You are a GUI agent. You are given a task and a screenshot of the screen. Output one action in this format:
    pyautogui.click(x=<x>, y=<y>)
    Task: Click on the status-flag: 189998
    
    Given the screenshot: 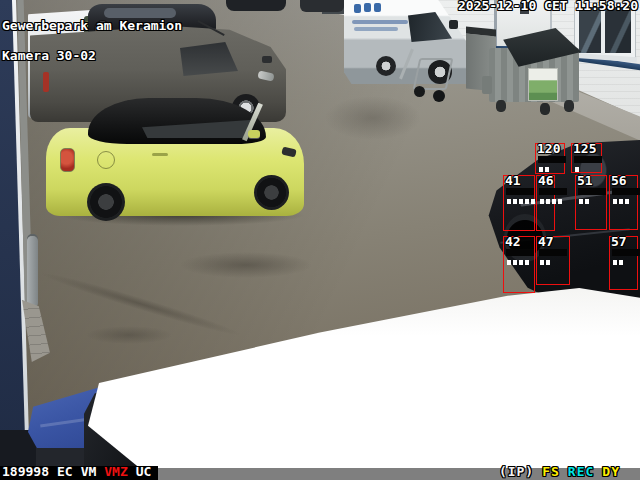 What is the action you would take?
    pyautogui.click(x=26, y=472)
    